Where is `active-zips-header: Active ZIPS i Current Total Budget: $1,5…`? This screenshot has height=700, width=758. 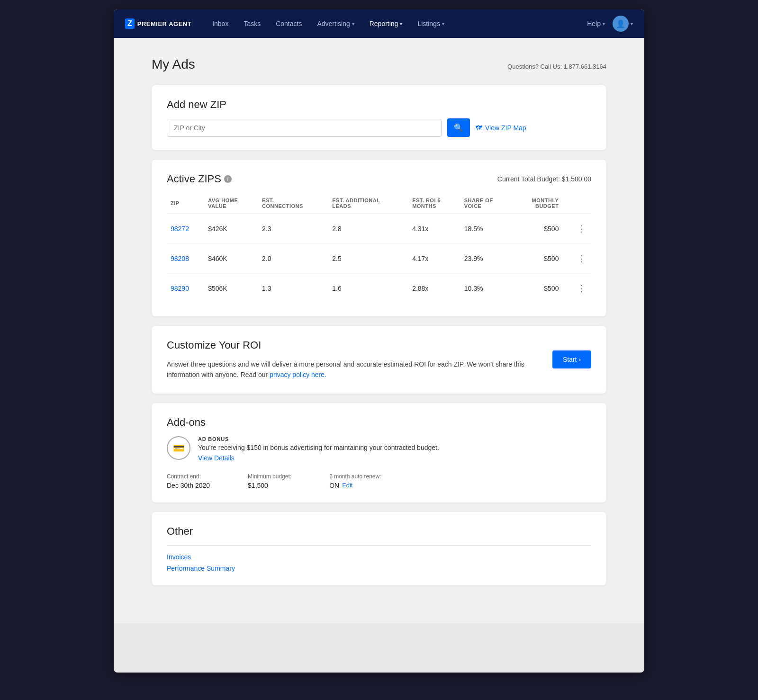 active-zips-header: Active ZIPS i Current Total Budget: $1,5… is located at coordinates (379, 179).